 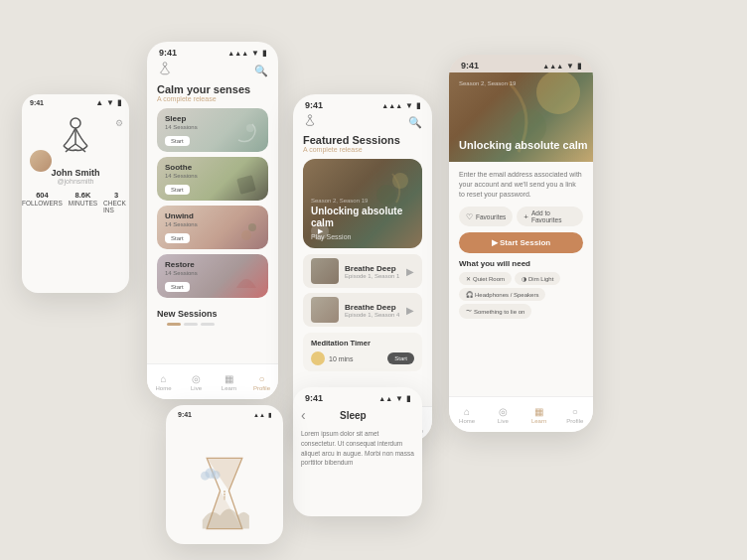 I want to click on soothe-deco, so click(x=246, y=183).